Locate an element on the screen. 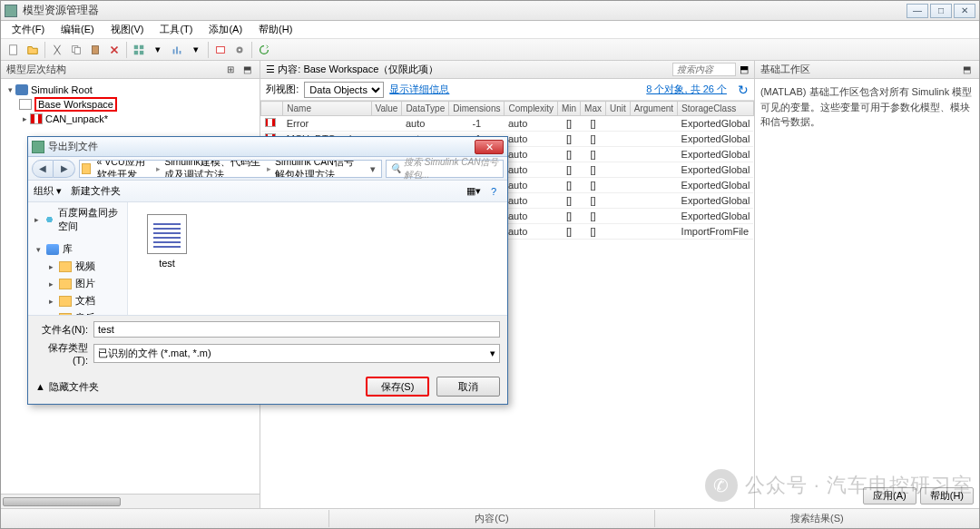  status-content-tab: 内容(C) is located at coordinates (491, 519).